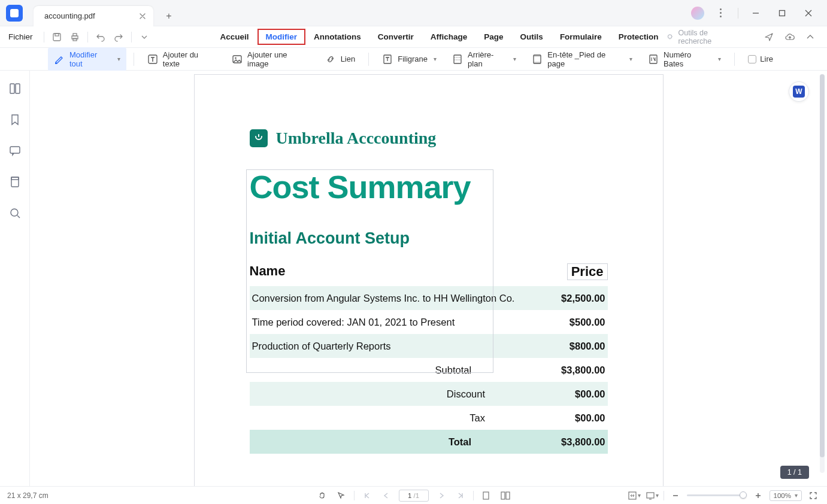 The height and width of the screenshot is (504, 827). Describe the element at coordinates (429, 346) in the screenshot. I see `cost-row: Production of Quarterly Reports $800.00` at that location.